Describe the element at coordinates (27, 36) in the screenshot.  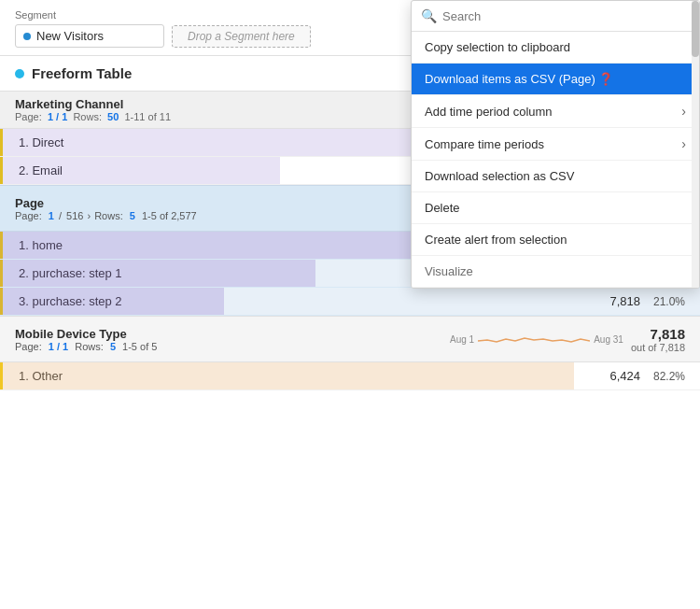
I see `segment-dot` at that location.